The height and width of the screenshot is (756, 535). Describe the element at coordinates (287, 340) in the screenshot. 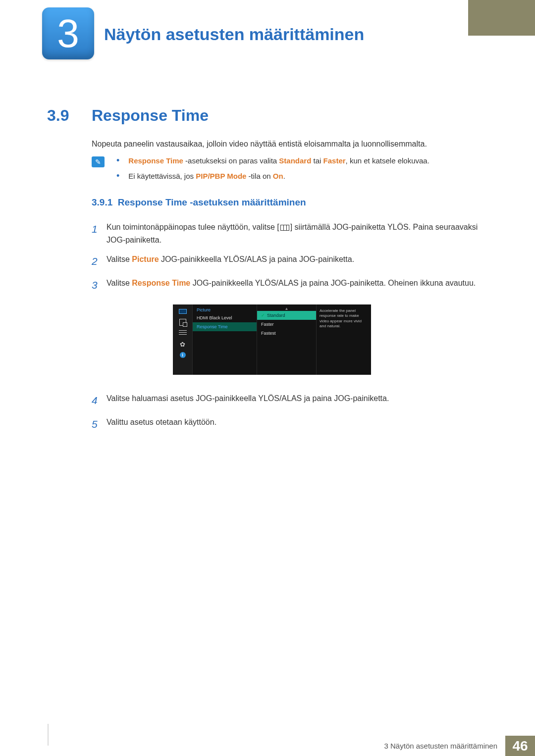

I see `osd-options-column: ▲ ✓Standard Faster Fastest` at that location.